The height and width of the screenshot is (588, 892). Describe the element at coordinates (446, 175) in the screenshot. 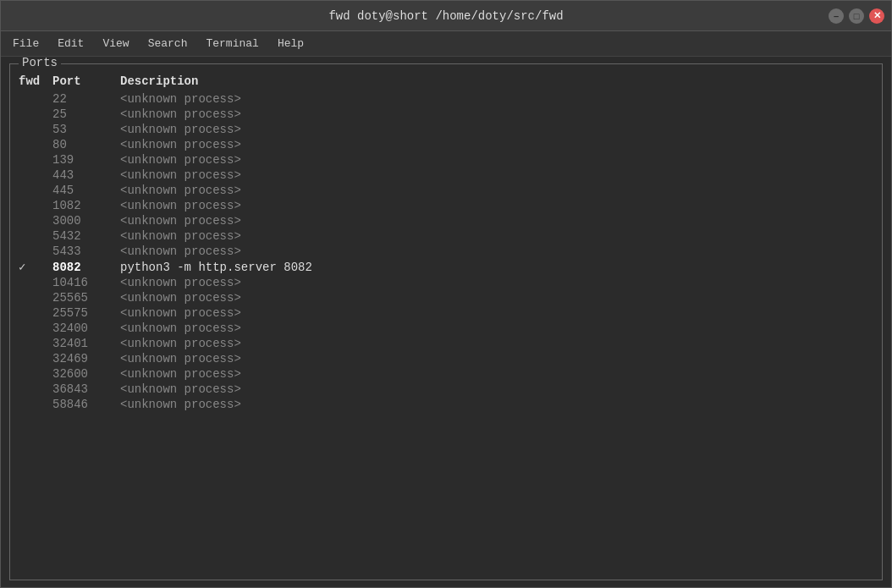

I see `port-row: 443<unknown process>` at that location.